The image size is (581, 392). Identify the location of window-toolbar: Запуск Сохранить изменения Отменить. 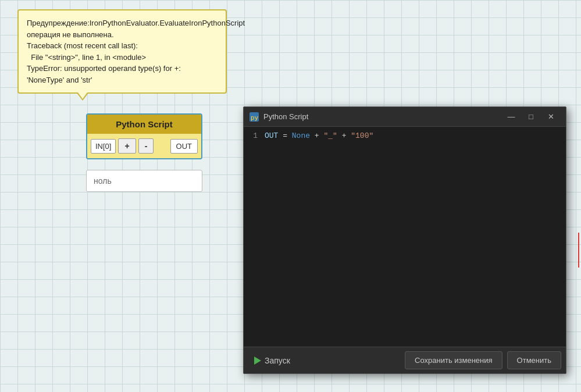
(405, 360).